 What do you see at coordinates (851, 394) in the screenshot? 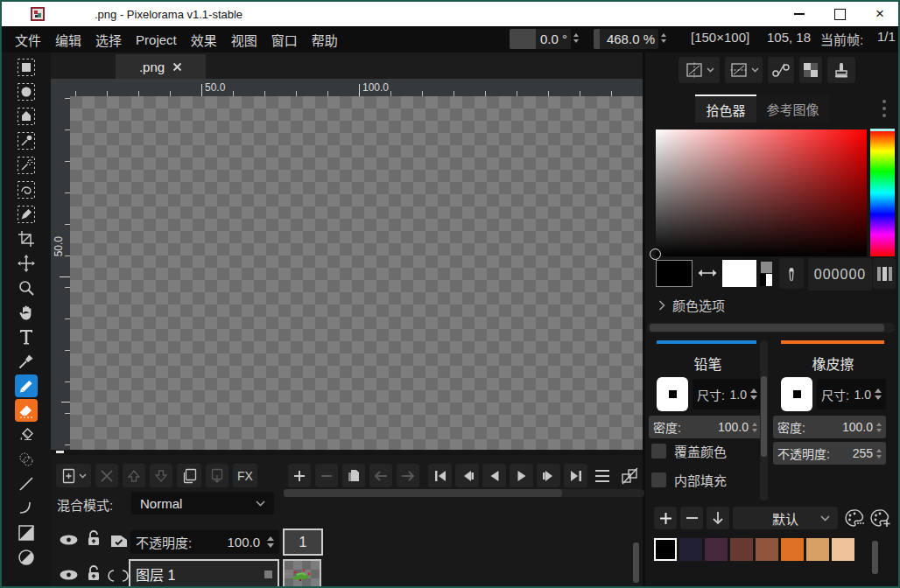
I see `eraser-size-spinbox: 尺寸: 1.0` at bounding box center [851, 394].